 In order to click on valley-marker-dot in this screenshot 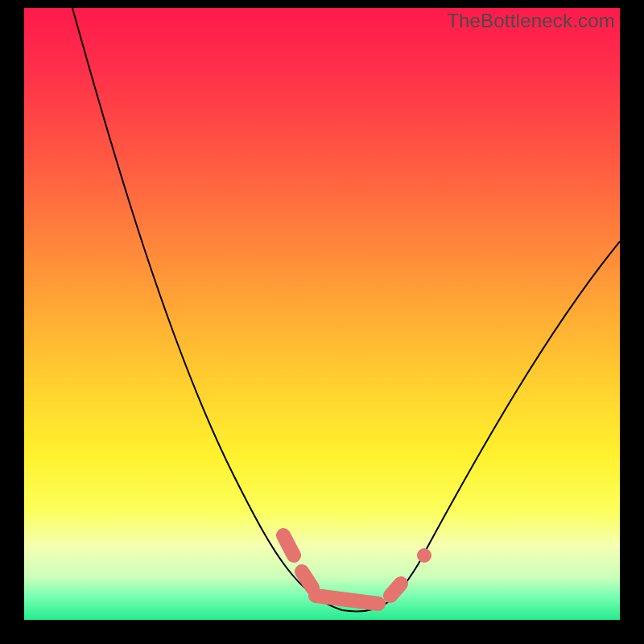, I will do `click(424, 555)`.